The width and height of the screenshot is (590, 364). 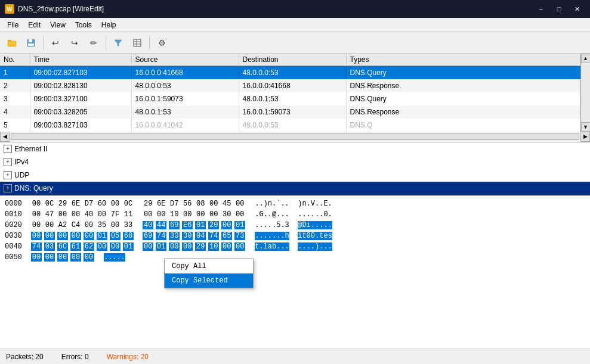 What do you see at coordinates (138, 236) in the screenshot?
I see `hex-bytes: 0000000000010568 6974303004746573` at bounding box center [138, 236].